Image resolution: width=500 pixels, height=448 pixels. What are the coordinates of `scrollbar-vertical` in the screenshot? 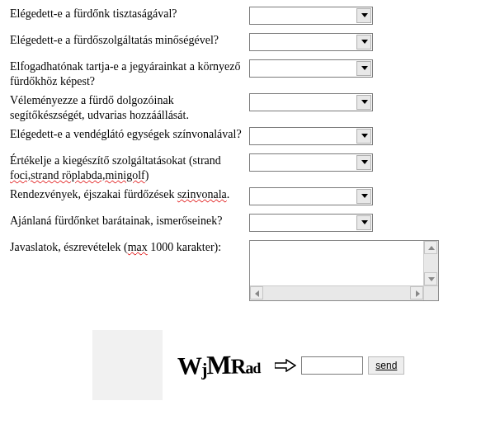 It's located at (431, 263).